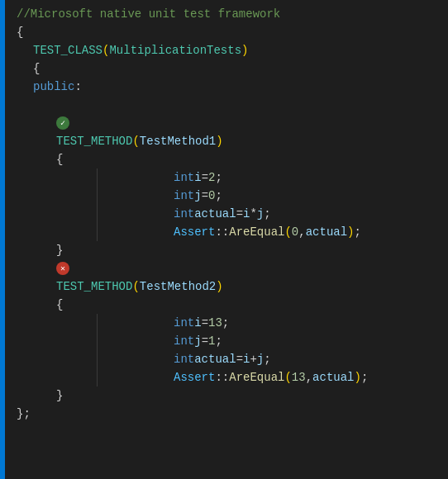 This screenshot has height=479, width=448. What do you see at coordinates (106, 50) in the screenshot?
I see `paren-open: (` at bounding box center [106, 50].